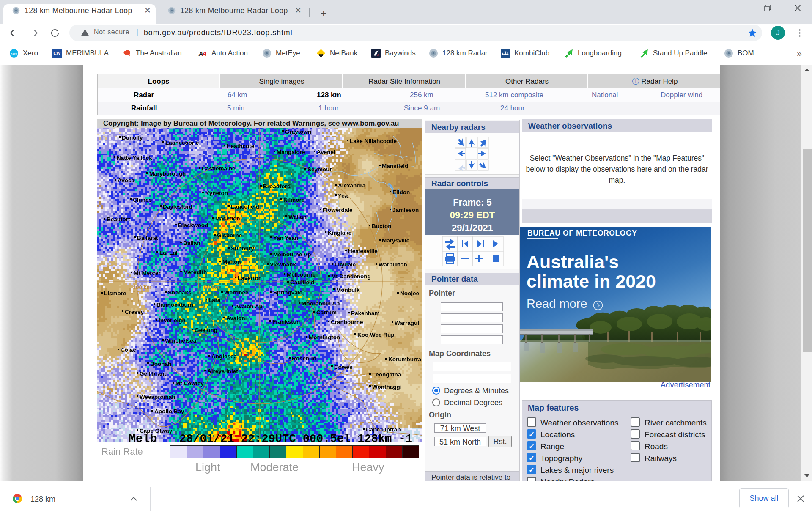  What do you see at coordinates (181, 341) in the screenshot?
I see `svg-text: Winchelsea` at bounding box center [181, 341].